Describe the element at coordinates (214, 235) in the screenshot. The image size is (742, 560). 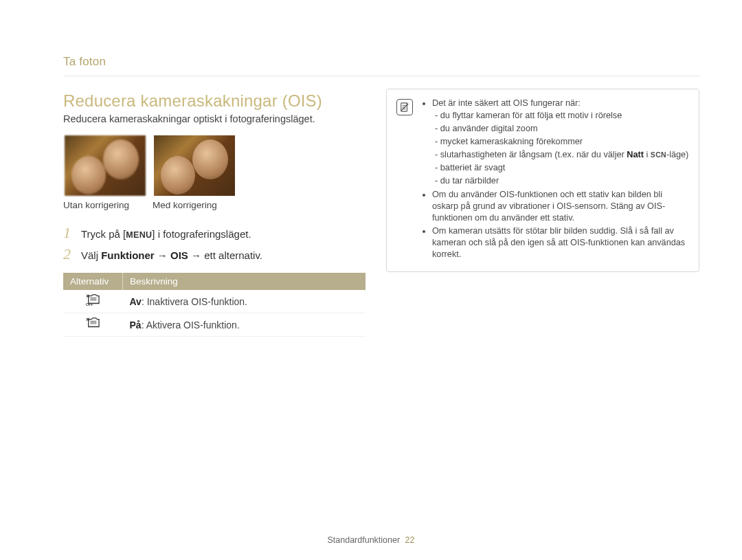
I see `step-1: Tryck på [MENU] i fotograferingsläget.` at that location.